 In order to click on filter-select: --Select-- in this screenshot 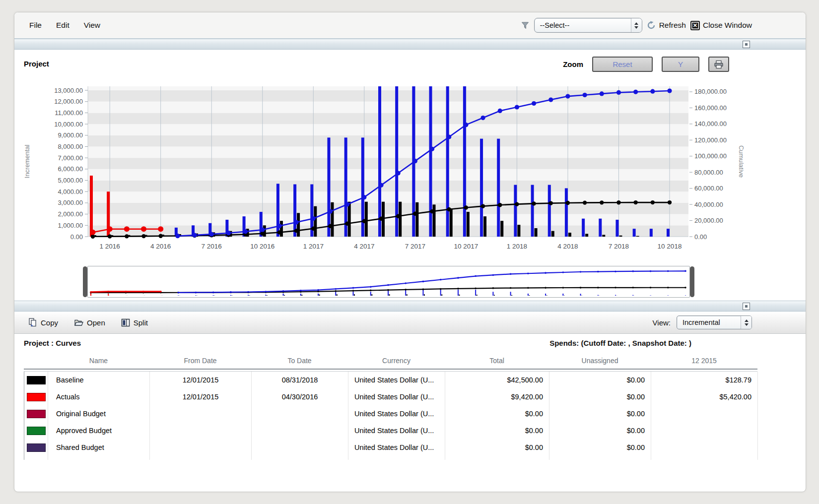, I will do `click(588, 25)`.